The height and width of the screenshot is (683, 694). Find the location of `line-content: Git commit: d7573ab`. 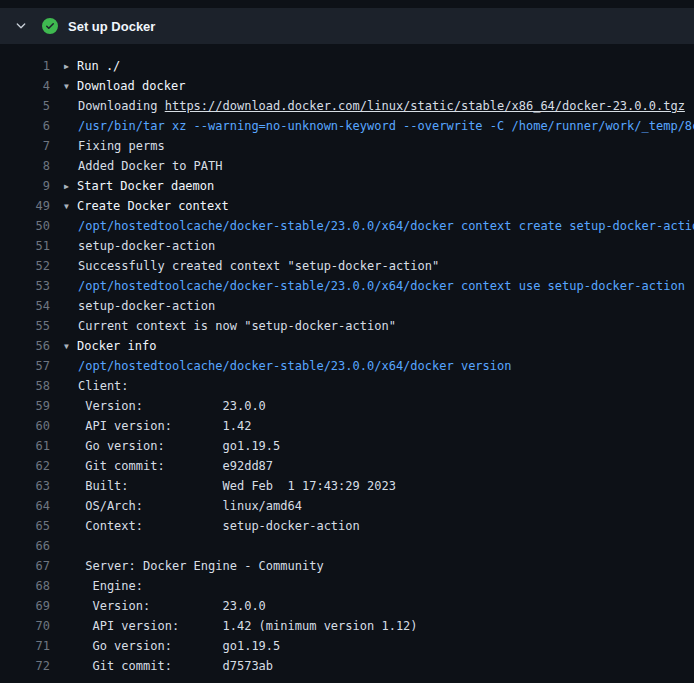

line-content: Git commit: d7573ab is located at coordinates (176, 666).